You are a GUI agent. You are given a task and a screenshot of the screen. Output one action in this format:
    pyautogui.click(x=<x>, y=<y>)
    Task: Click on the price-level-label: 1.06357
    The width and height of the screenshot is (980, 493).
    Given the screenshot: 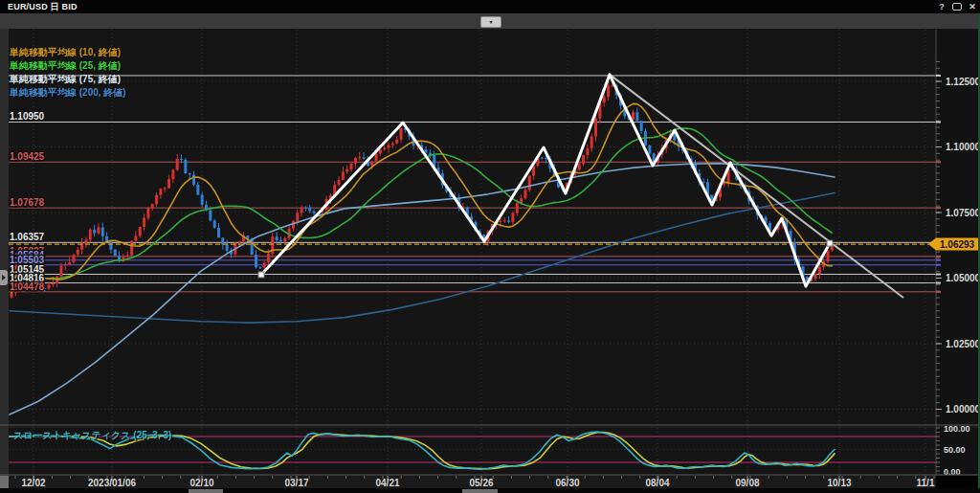 What is the action you would take?
    pyautogui.click(x=27, y=237)
    